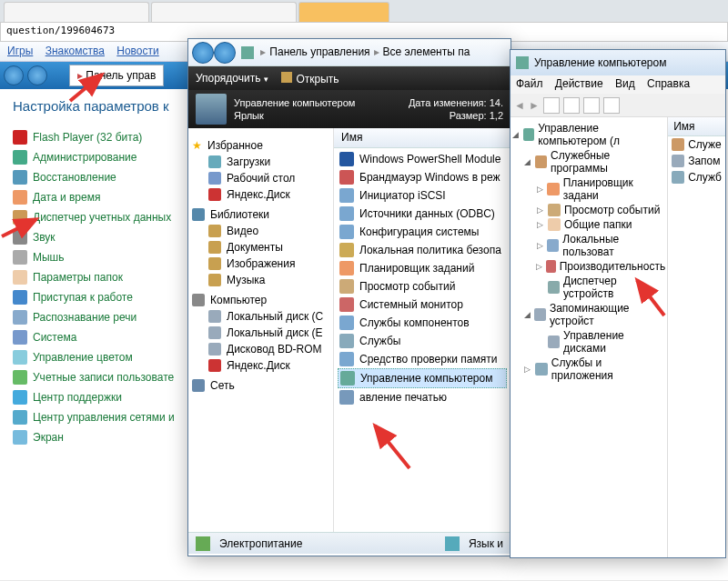  I want to click on menu-view: Вид, so click(625, 84).